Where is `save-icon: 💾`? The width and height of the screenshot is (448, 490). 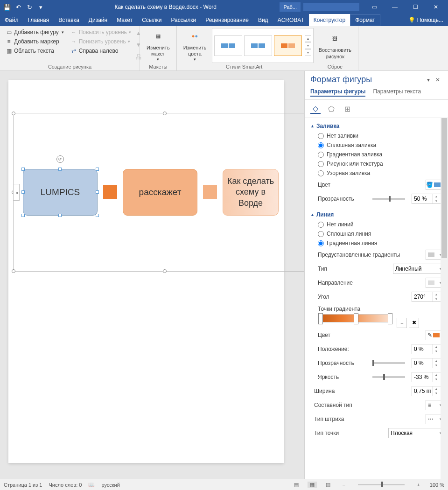 save-icon: 💾 is located at coordinates (7, 7).